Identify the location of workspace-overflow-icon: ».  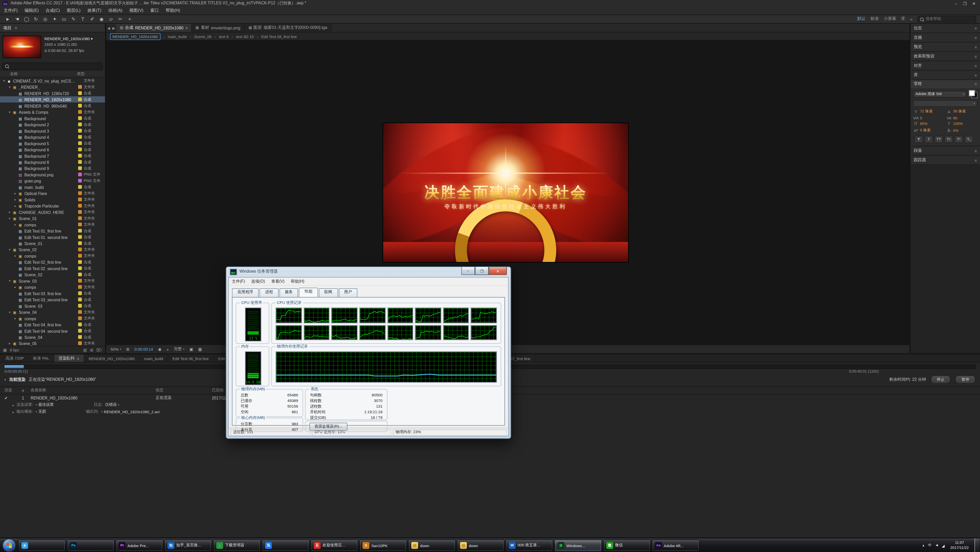
(912, 19).